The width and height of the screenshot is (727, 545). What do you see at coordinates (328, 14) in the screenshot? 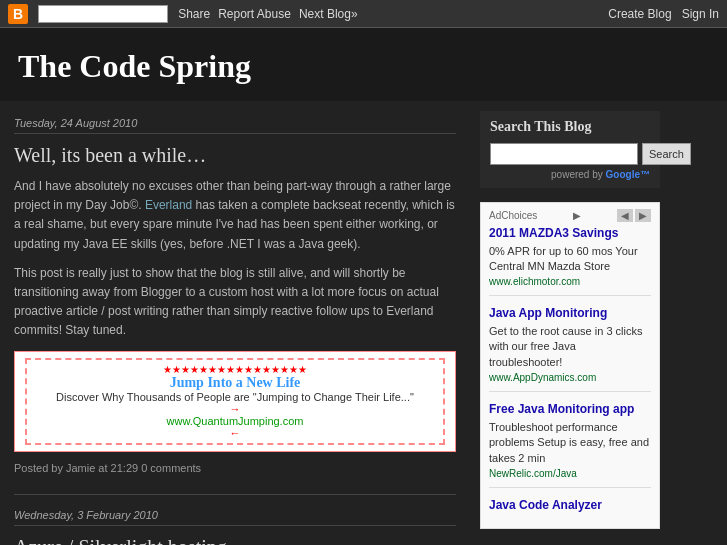
I see `nav-next: Next Blog»` at bounding box center [328, 14].